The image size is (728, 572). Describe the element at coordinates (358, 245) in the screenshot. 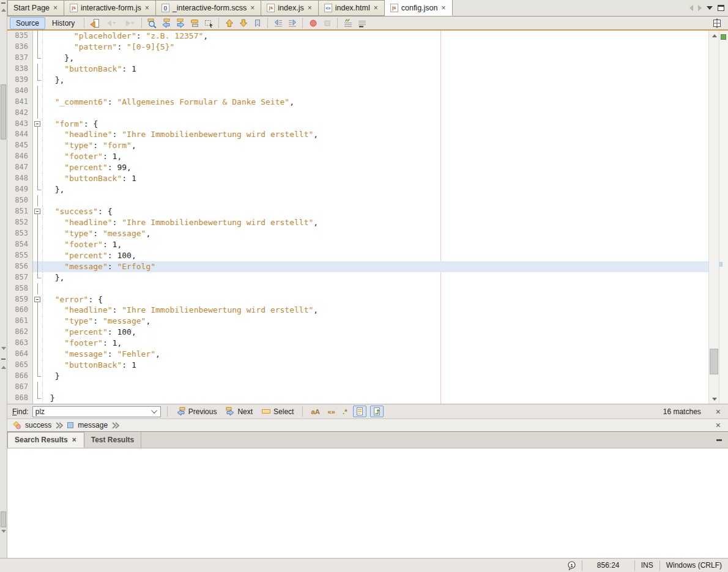

I see `code-line: 854 "footer": 1,` at that location.